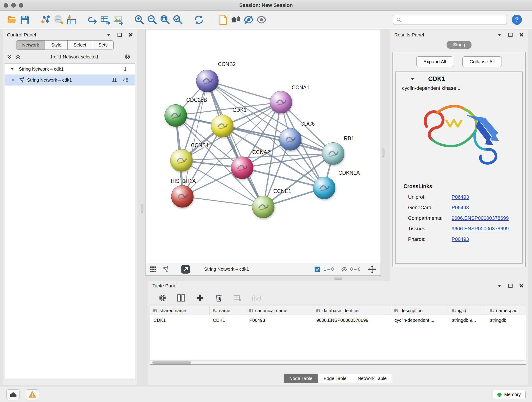 The width and height of the screenshot is (532, 402). What do you see at coordinates (139, 20) in the screenshot?
I see `zoom-in-icon` at bounding box center [139, 20].